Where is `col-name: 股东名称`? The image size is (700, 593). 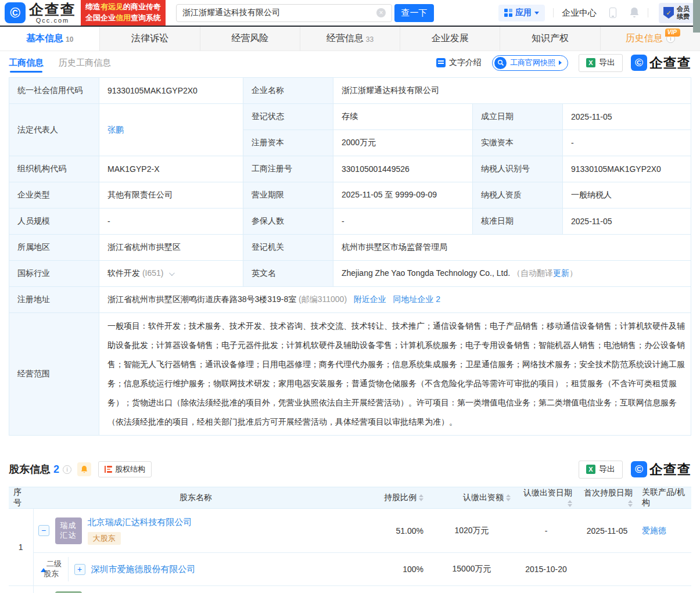 col-name: 股东名称 is located at coordinates (196, 498).